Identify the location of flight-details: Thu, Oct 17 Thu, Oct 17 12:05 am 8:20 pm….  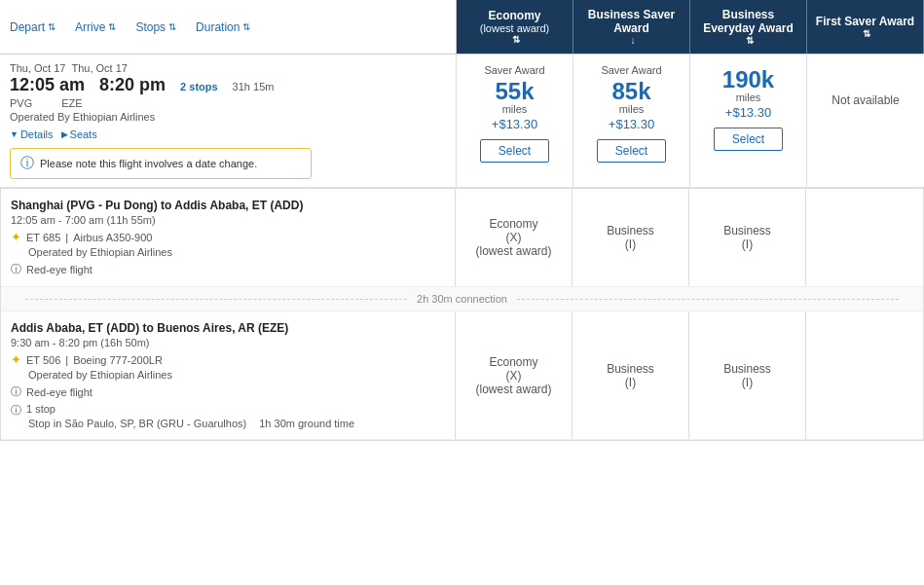
(228, 121).